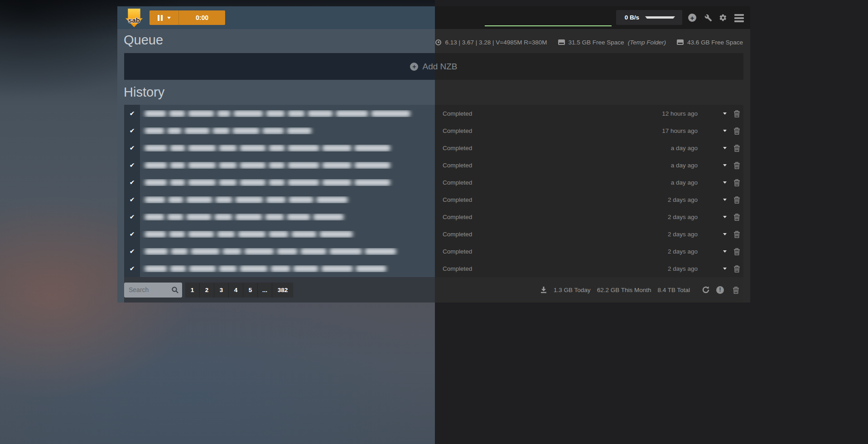 The image size is (868, 444). What do you see at coordinates (706, 290) in the screenshot?
I see `refresh-button` at bounding box center [706, 290].